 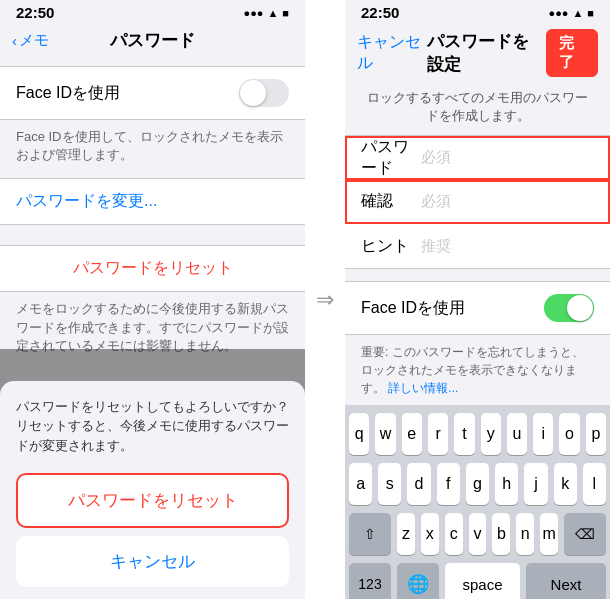 I want to click on confirm-required: 必須, so click(x=436, y=202).